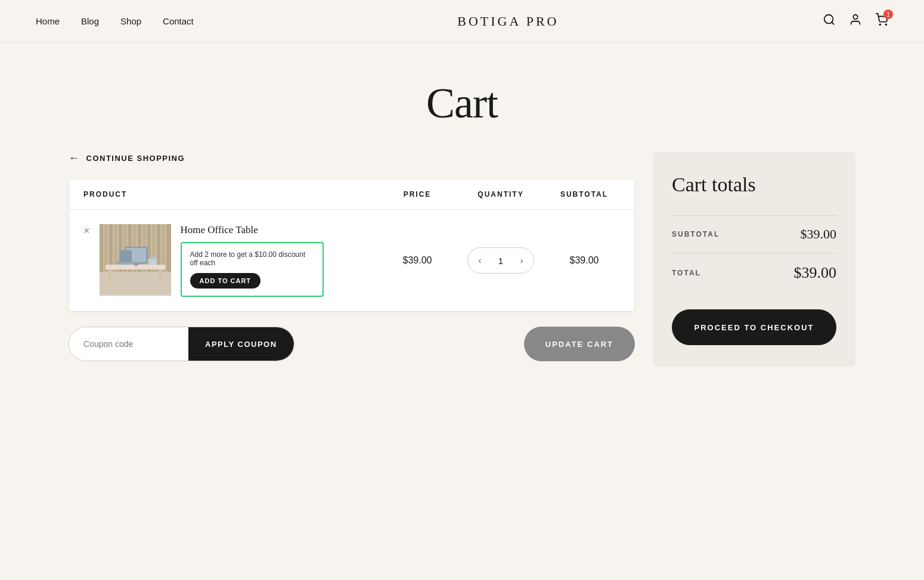 The height and width of the screenshot is (580, 924). I want to click on cart-badge: 1, so click(888, 14).